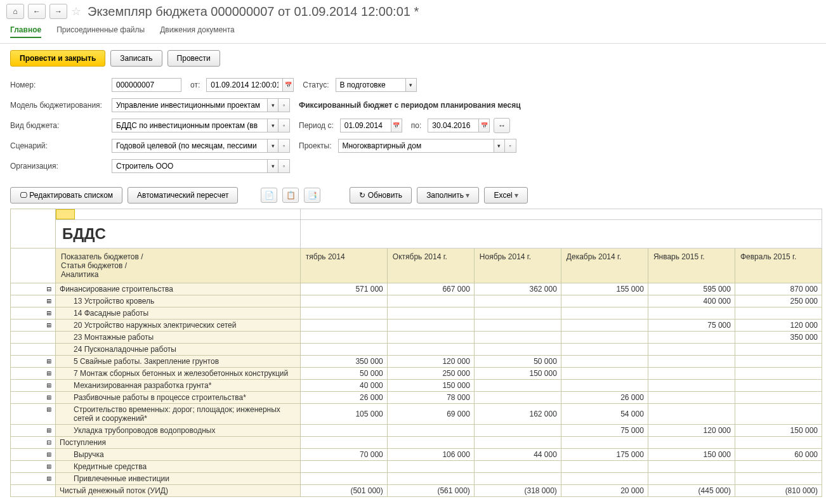 This screenshot has width=826, height=504. What do you see at coordinates (189, 166) in the screenshot?
I see `org-field` at bounding box center [189, 166].